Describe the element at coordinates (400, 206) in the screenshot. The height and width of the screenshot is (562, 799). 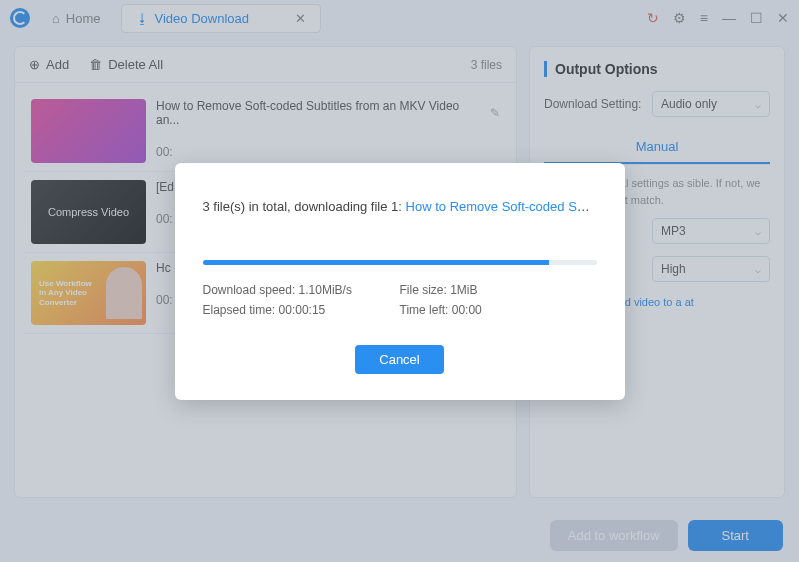
I see `modal-status: 3 file(s) in total, downloading file 1: …` at that location.